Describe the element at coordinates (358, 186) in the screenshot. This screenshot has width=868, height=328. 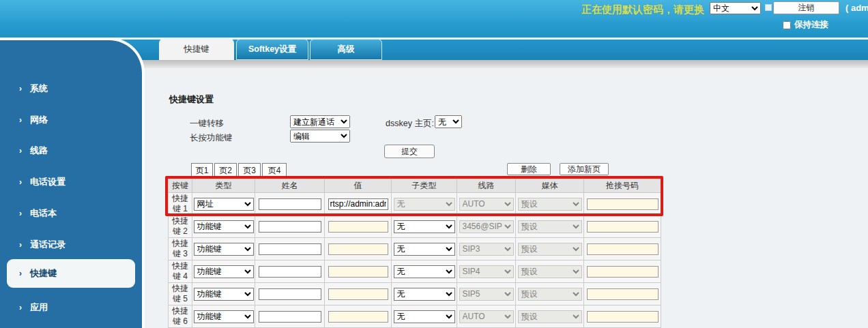
I see `column-header: 值` at that location.